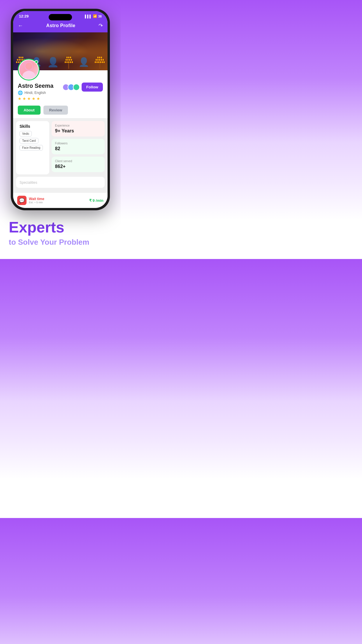 The image size is (362, 644). I want to click on bottom-bar: 💬 Wait time Est: ~ 5 min ₹ 9 /min, so click(60, 200).